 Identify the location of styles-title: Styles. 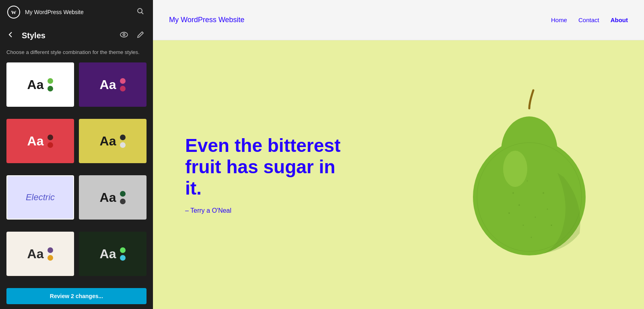
(68, 35).